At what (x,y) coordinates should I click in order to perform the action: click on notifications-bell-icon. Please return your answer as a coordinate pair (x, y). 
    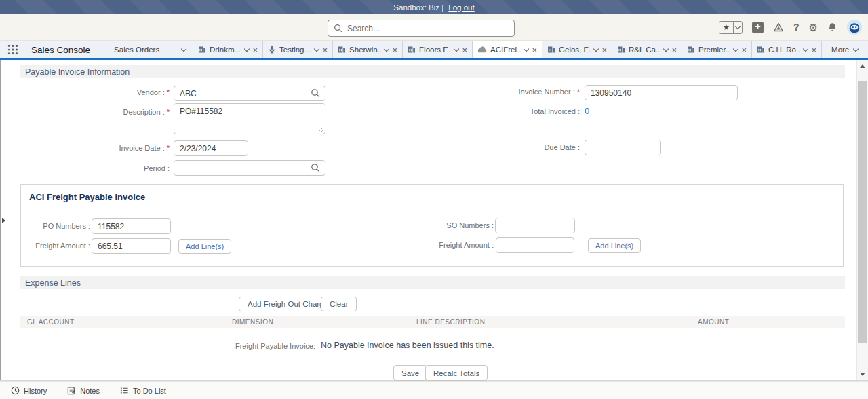
    Looking at the image, I should click on (833, 27).